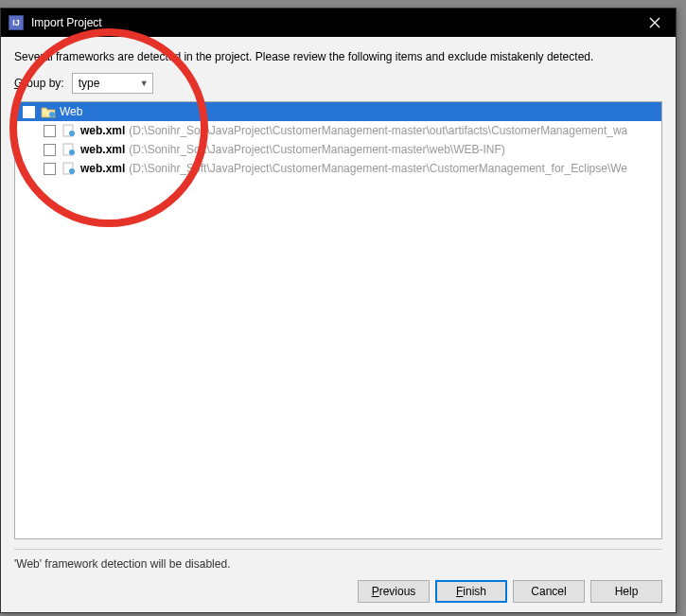 This screenshot has height=616, width=686. What do you see at coordinates (339, 83) in the screenshot?
I see `groupby-row: Group by: type ▼` at bounding box center [339, 83].